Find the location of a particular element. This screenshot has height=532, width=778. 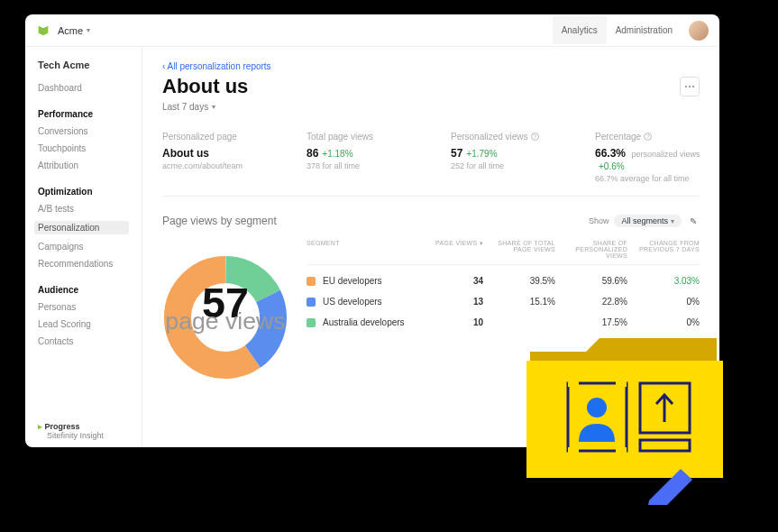

col-share-total: Share of total page views is located at coordinates (519, 249).